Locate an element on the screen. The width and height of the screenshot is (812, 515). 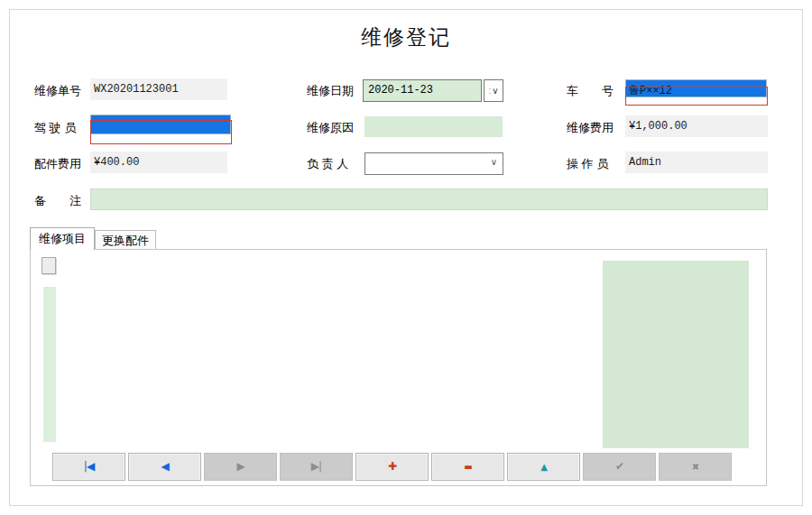
grid-corner-button is located at coordinates (49, 265).